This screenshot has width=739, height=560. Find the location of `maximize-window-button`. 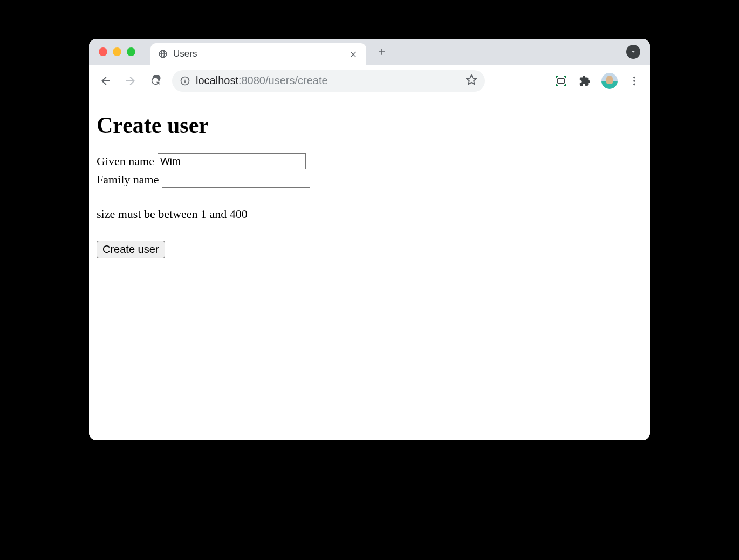

maximize-window-button is located at coordinates (131, 52).